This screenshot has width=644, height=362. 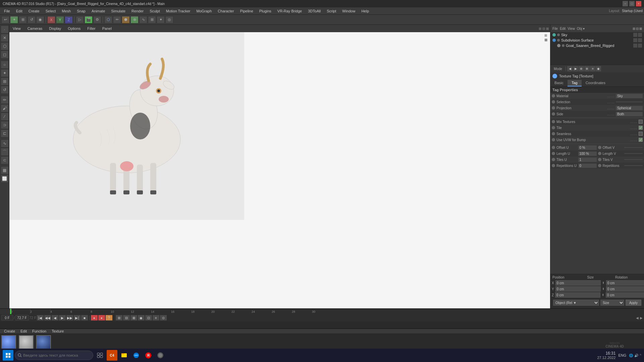 I want to click on taskbar-search, so click(x=54, y=355).